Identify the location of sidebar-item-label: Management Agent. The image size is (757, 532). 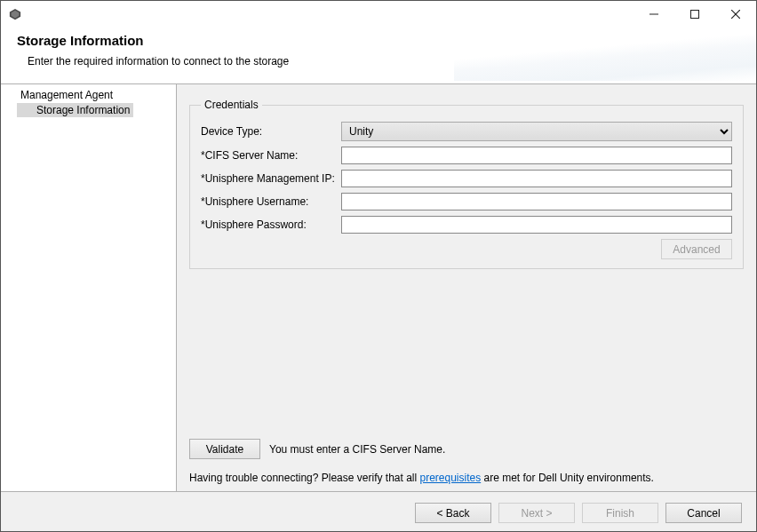
(67, 95).